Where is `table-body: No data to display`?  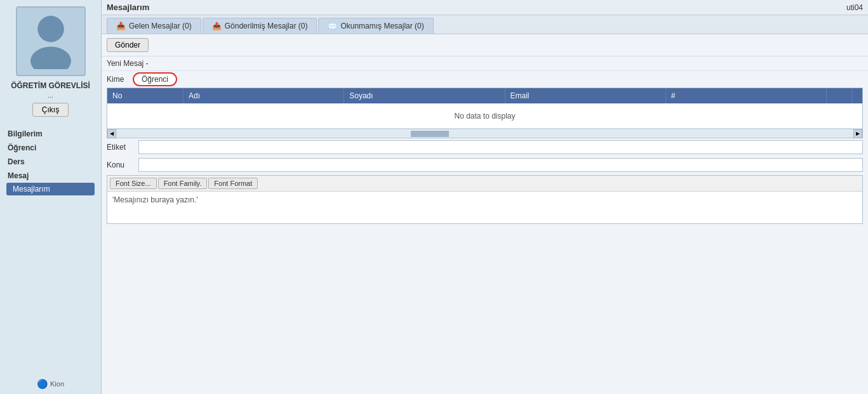 table-body: No data to display is located at coordinates (485, 116).